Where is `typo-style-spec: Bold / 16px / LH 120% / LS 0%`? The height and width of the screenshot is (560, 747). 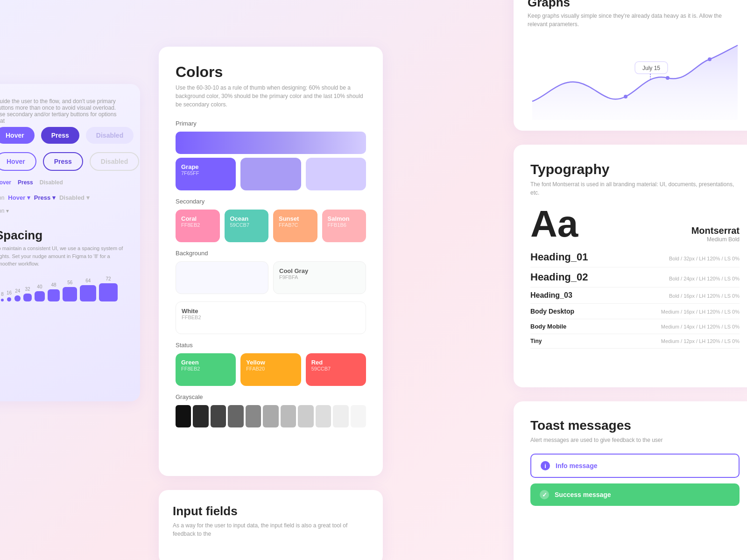
typo-style-spec: Bold / 16px / LH 120% / LS 0% is located at coordinates (704, 296).